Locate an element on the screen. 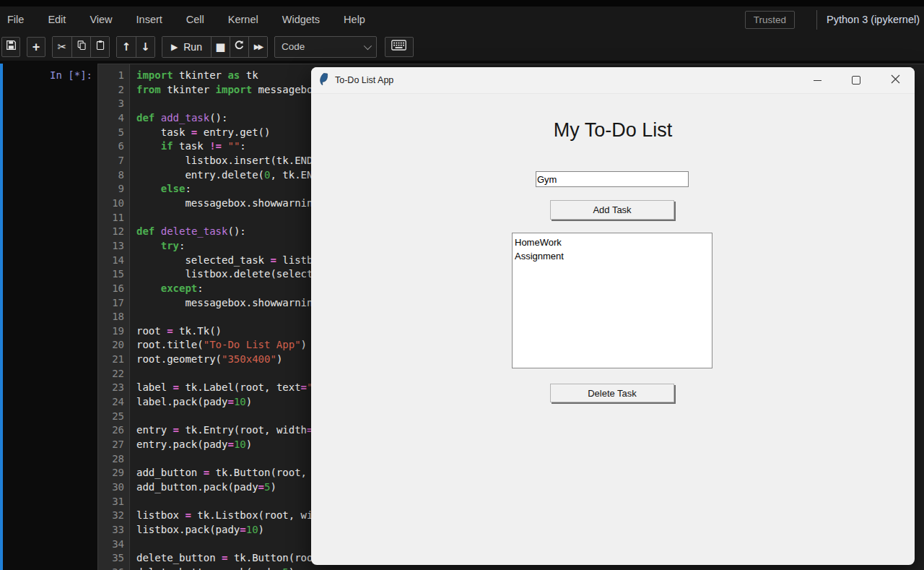 The height and width of the screenshot is (570, 924). menu-widgets: Widgets is located at coordinates (301, 20).